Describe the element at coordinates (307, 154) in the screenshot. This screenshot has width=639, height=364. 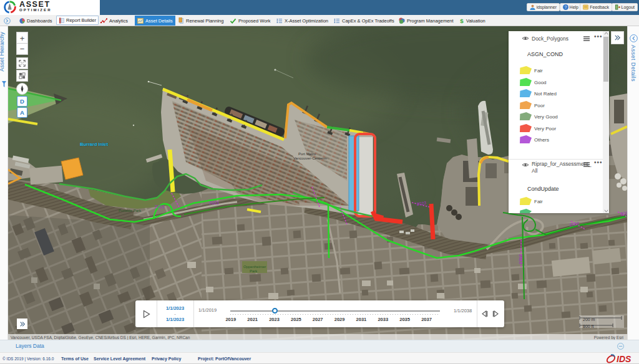
I see `svg-text: Port Metro` at that location.